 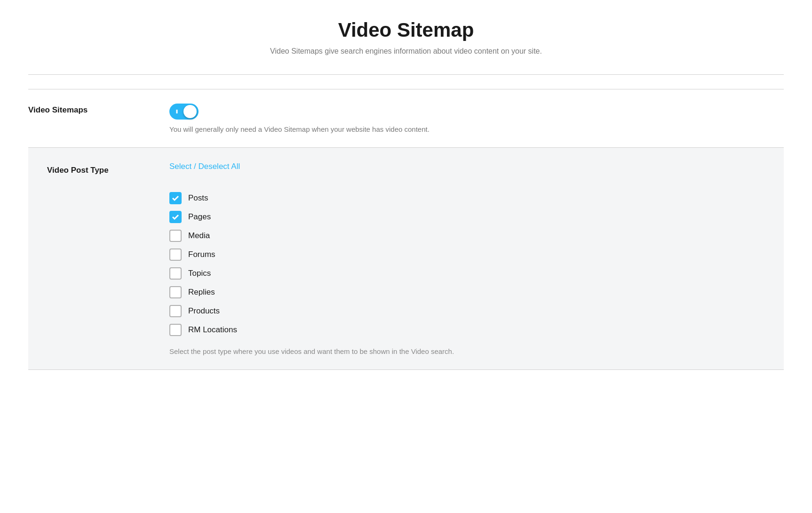 I want to click on checkbox-item-replies: Replies, so click(x=467, y=292).